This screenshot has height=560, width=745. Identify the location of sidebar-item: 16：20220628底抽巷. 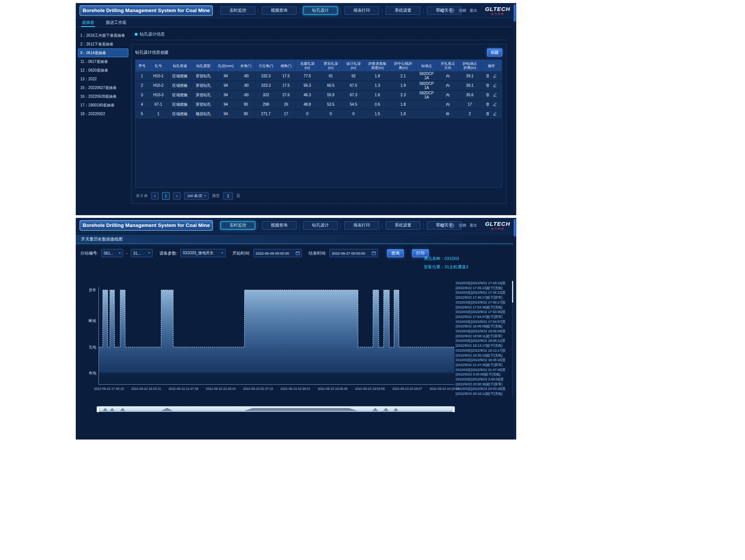
(103, 96).